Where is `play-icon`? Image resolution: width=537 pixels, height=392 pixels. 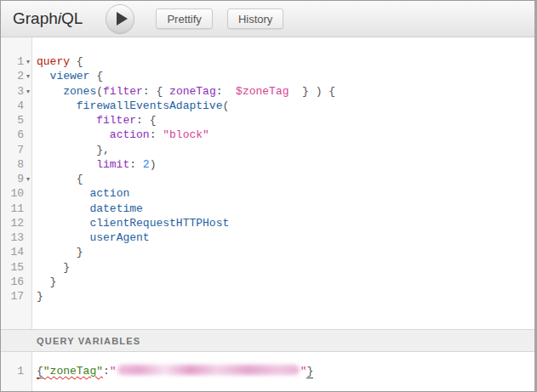
play-icon is located at coordinates (123, 19).